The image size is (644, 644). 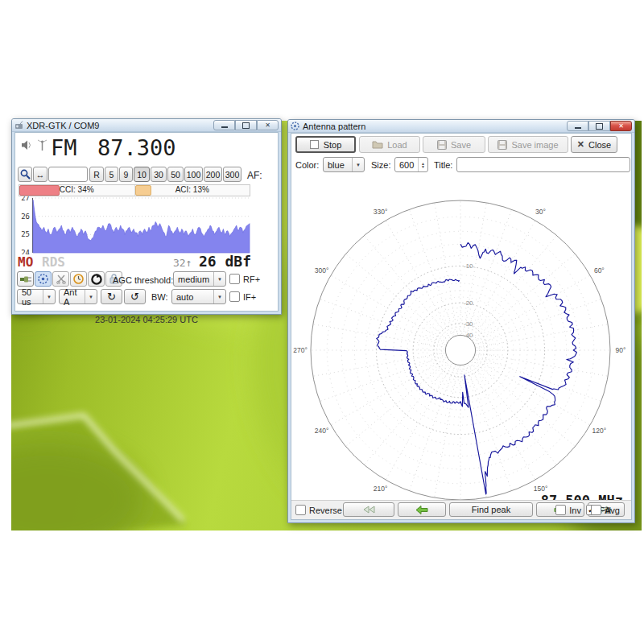 What do you see at coordinates (26, 217) in the screenshot?
I see `signal-axis-tick: 26` at bounding box center [26, 217].